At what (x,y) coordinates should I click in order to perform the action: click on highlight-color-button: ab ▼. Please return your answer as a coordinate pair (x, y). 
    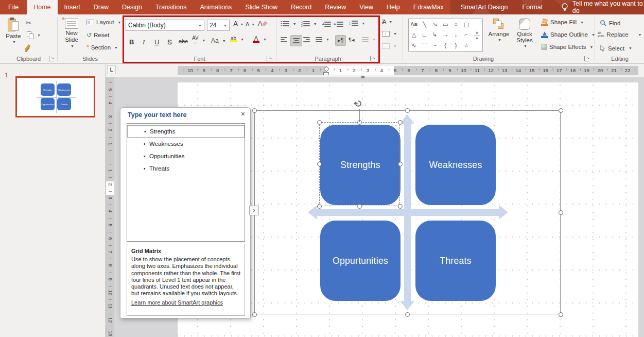
    Looking at the image, I should click on (237, 39).